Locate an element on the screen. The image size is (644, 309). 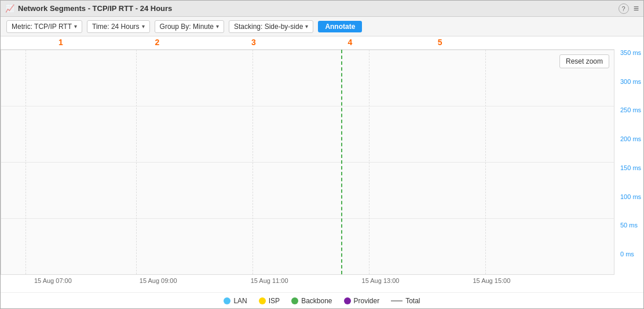
x-label-2: 15 Aug 09:00 is located at coordinates (159, 281).